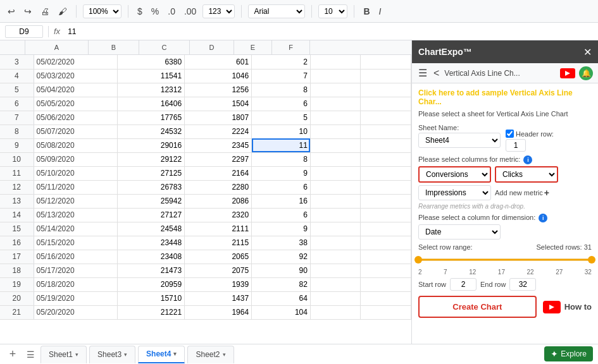  What do you see at coordinates (218, 229) in the screenshot?
I see `cell-col-c: 2111` at bounding box center [218, 229].